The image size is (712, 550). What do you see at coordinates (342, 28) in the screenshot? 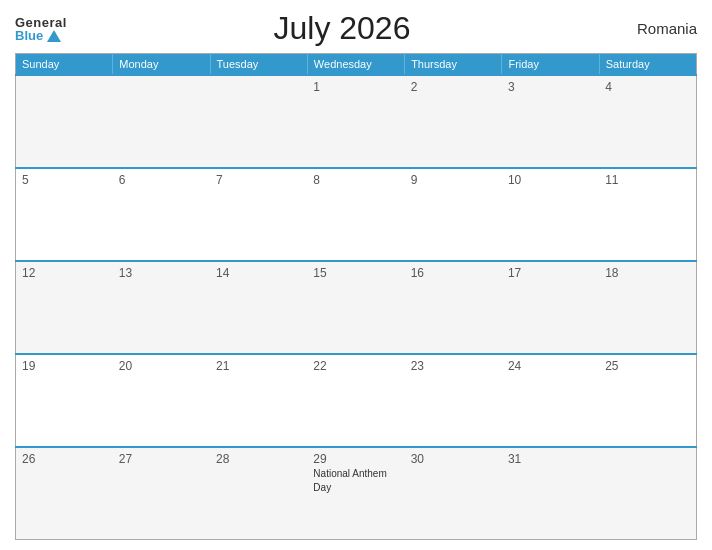
I see `calendar-title: July 2026` at bounding box center [342, 28].